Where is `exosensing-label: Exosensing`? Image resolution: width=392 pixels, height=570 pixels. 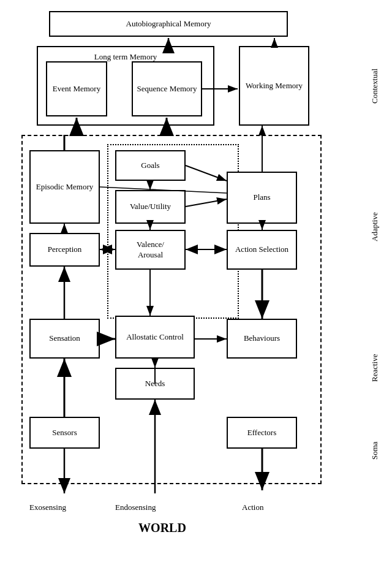
exosensing-label: Exosensing is located at coordinates (48, 507).